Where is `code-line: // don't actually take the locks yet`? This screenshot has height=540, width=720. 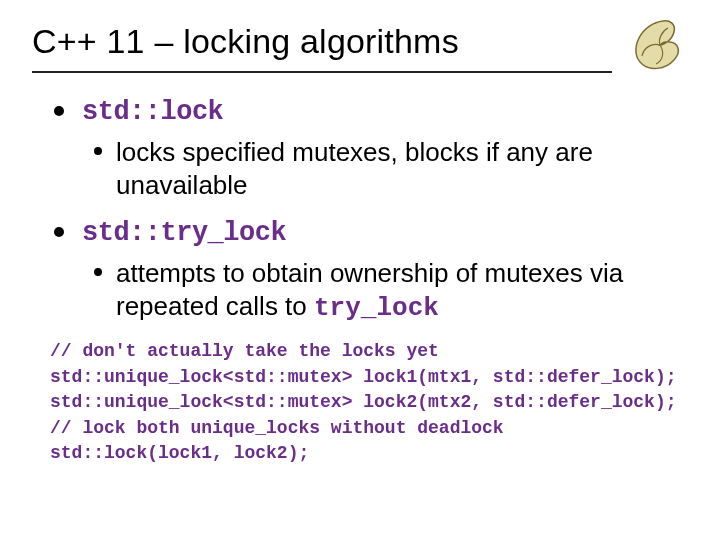
code-line: // don't actually take the locks yet is located at coordinates (244, 351).